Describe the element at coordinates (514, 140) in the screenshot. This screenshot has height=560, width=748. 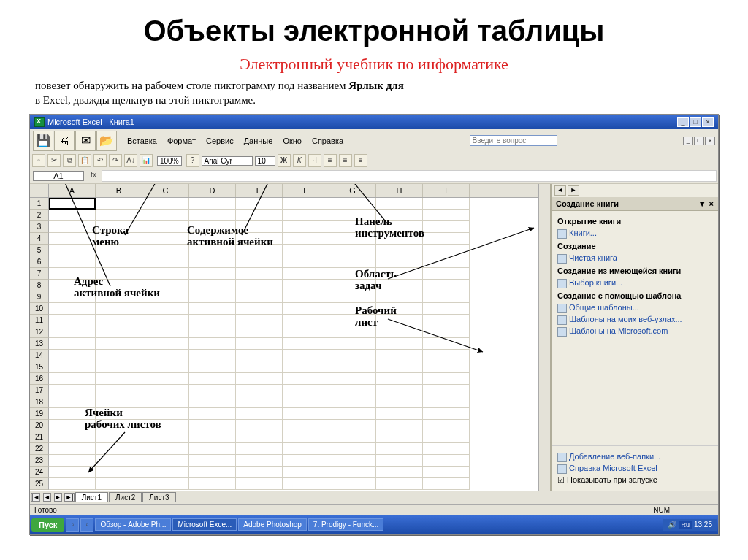
I see `help-search-input` at that location.